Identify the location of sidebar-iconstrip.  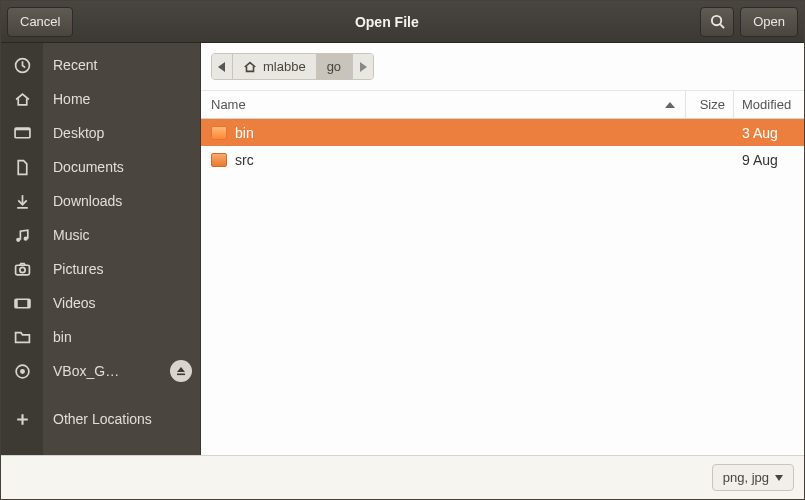
(22, 249).